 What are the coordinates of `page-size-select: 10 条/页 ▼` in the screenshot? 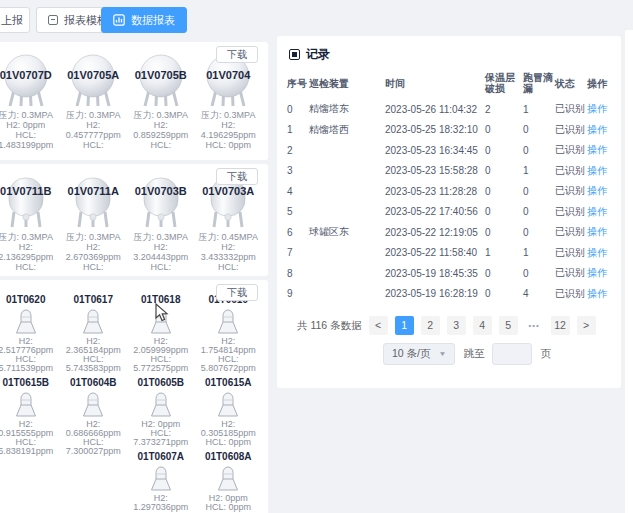 It's located at (419, 354).